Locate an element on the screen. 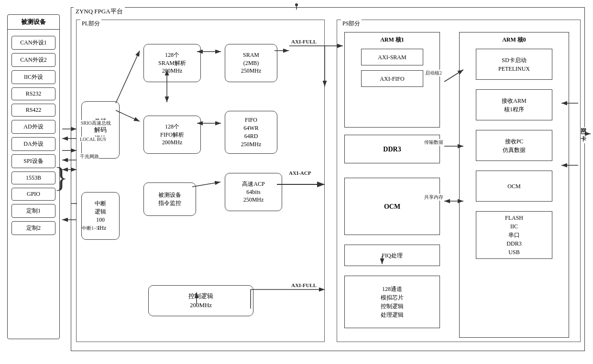 The height and width of the screenshot is (364, 593). device-item: SPI设备 is located at coordinates (33, 161).